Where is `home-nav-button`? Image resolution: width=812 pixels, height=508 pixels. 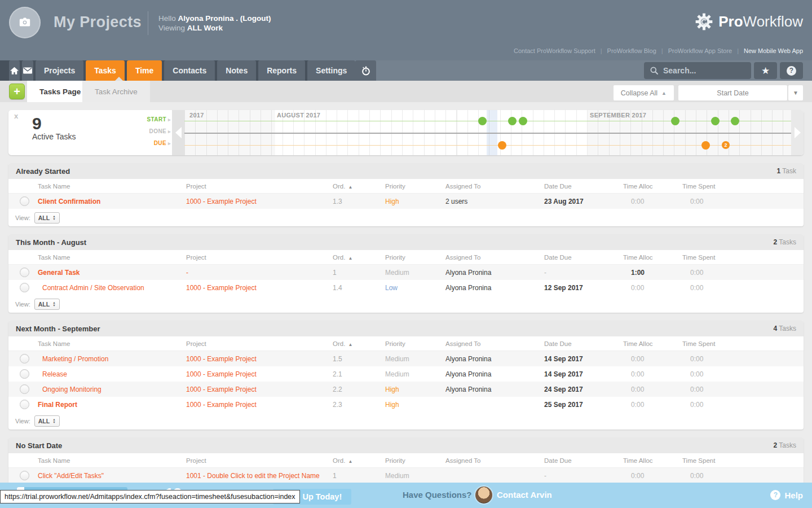
home-nav-button is located at coordinates (15, 71).